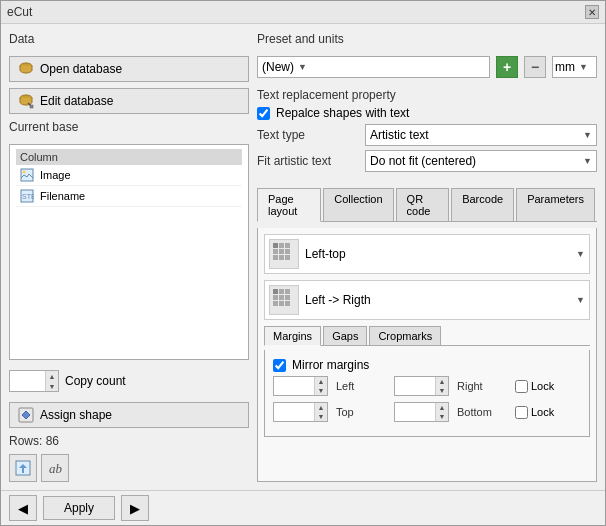 Image resolution: width=606 pixels, height=526 pixels. Describe the element at coordinates (280, 366) in the screenshot. I see `mirror-margins-checkbox` at that location.